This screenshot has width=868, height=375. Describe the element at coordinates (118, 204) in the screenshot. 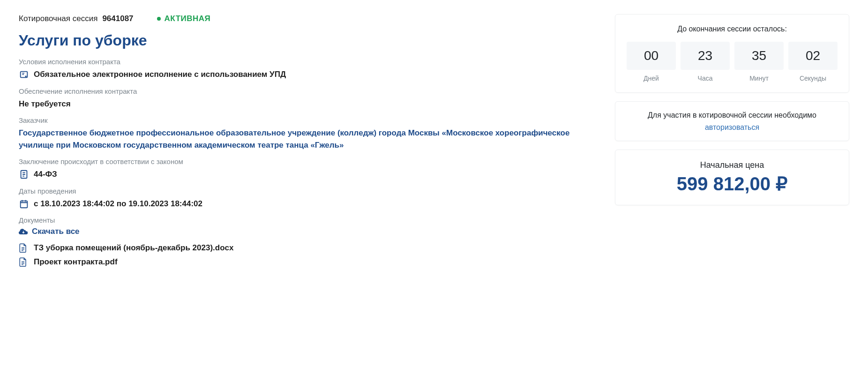

I see `dates-text: с 18.10.2023 18:44:02 по 19.10.2023 18:4…` at that location.